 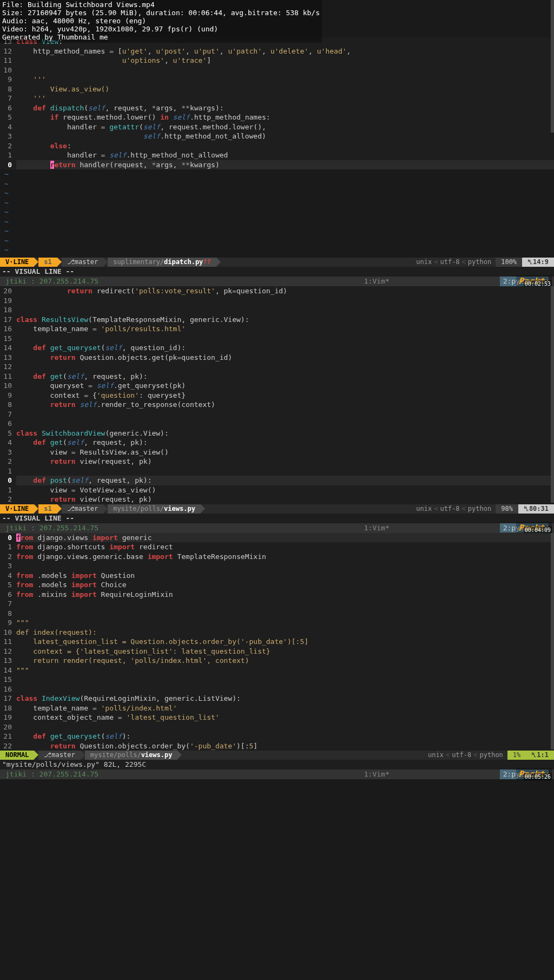 I want to click on file-path: suplimentary/dipatch.py ??, so click(x=162, y=262).